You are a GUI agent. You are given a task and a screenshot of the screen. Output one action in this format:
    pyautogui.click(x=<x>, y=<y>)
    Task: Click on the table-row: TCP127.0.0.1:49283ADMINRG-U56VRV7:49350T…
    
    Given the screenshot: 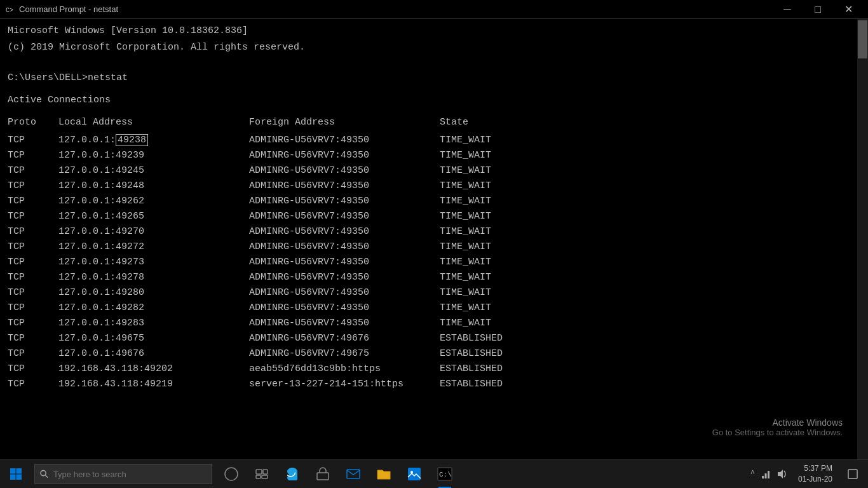 What is the action you would take?
    pyautogui.click(x=434, y=323)
    